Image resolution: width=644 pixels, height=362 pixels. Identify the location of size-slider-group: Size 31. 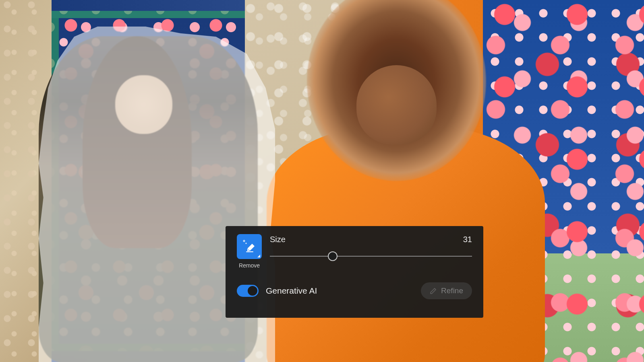
(371, 248).